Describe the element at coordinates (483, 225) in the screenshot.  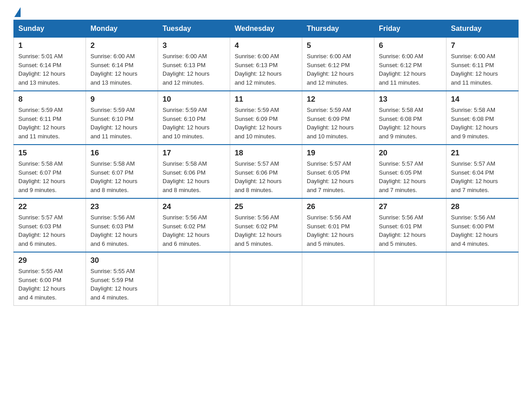
I see `table-row: 28Sunrise: 5:56 AMSunset: 6:00 PMDayligh…` at that location.